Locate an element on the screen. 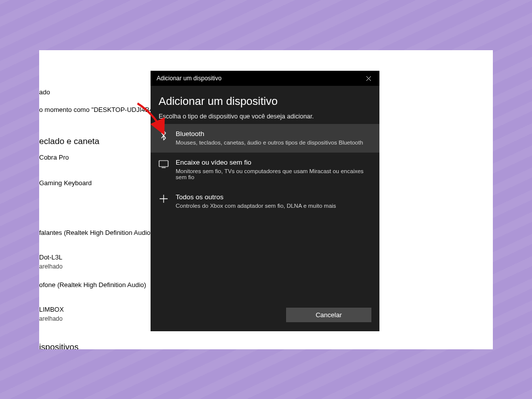 The image size is (532, 399). dialog-titlebar: Adicionar um dispositivo is located at coordinates (265, 78).